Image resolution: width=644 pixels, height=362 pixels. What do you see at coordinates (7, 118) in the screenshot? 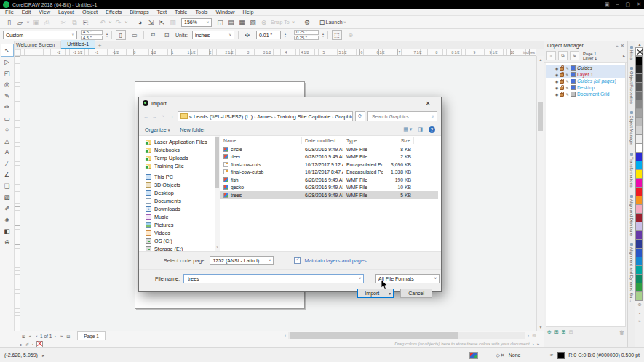
I see `toolbox-tool: ▭` at bounding box center [7, 118].